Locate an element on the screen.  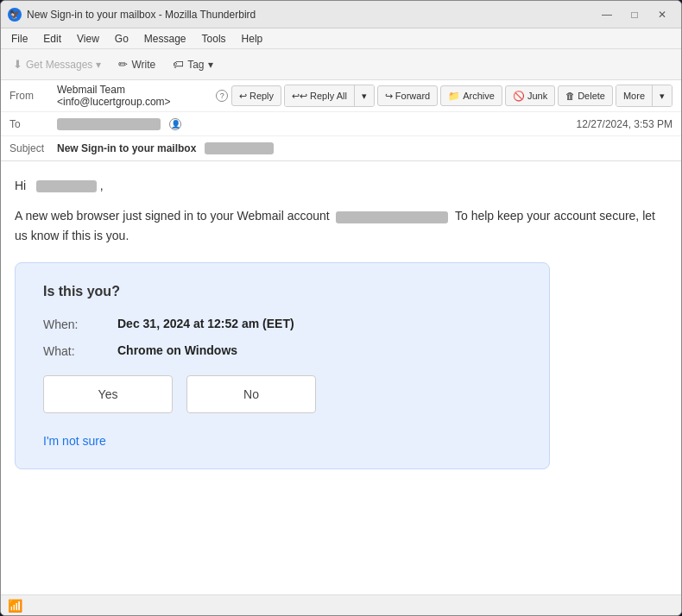
get-messages-button: ⬇ Get Messages ▾ is located at coordinates (57, 65).